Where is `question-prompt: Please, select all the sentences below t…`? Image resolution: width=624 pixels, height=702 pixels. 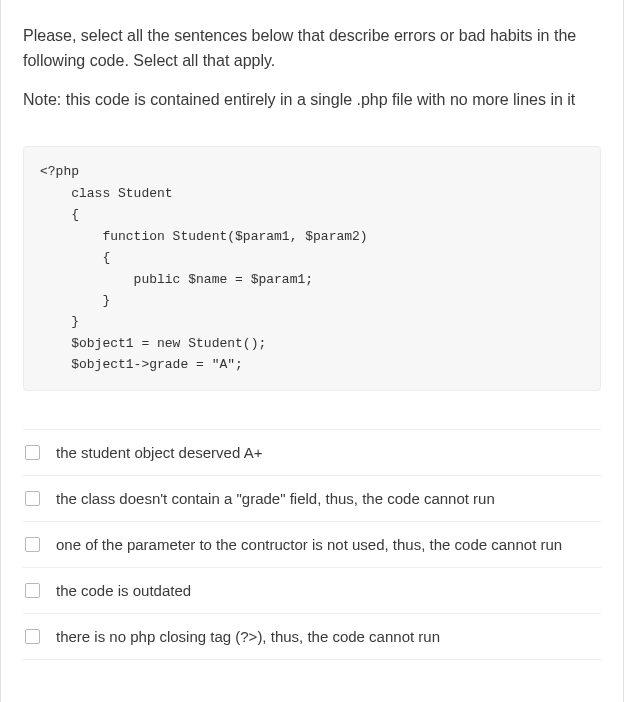 question-prompt: Please, select all the sentences below t… is located at coordinates (312, 68).